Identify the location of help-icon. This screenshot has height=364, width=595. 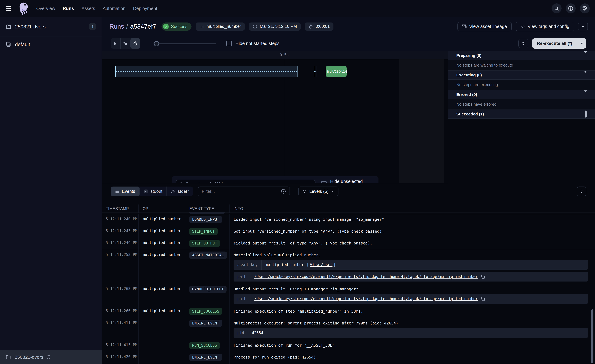
(571, 8).